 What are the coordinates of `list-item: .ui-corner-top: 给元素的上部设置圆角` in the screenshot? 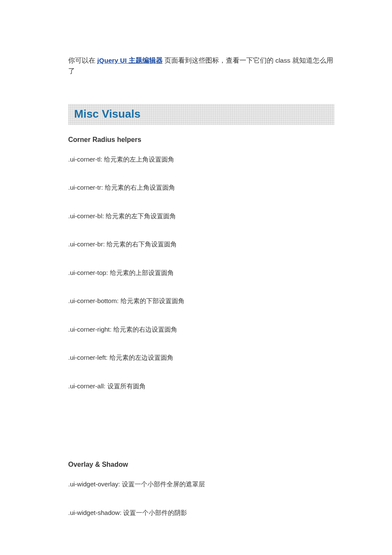 It's located at (201, 273).